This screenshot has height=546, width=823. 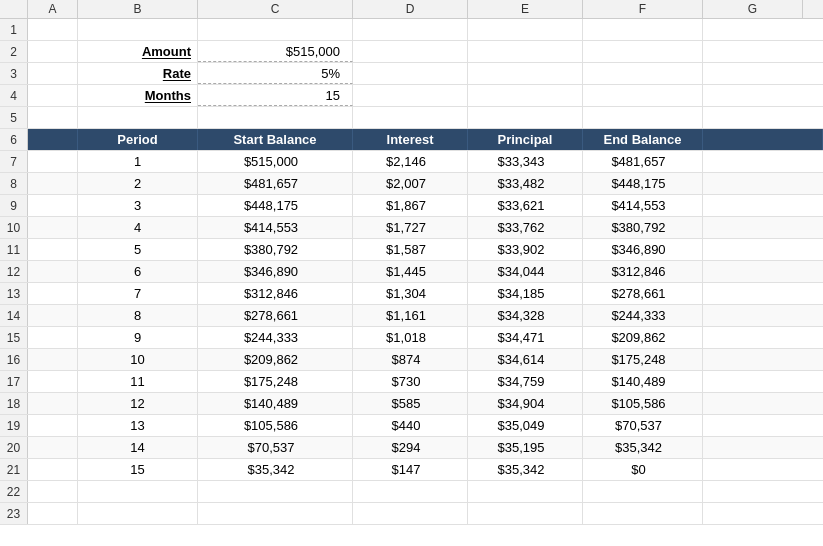 What do you see at coordinates (53, 140) in the screenshot?
I see `cell-6a` at bounding box center [53, 140].